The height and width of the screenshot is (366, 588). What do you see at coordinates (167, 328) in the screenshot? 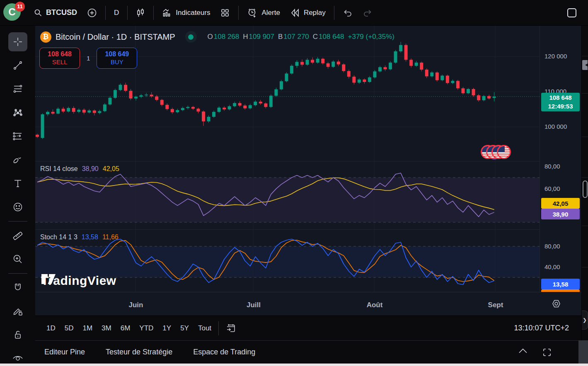
I see `range-1y: 1Y` at bounding box center [167, 328].